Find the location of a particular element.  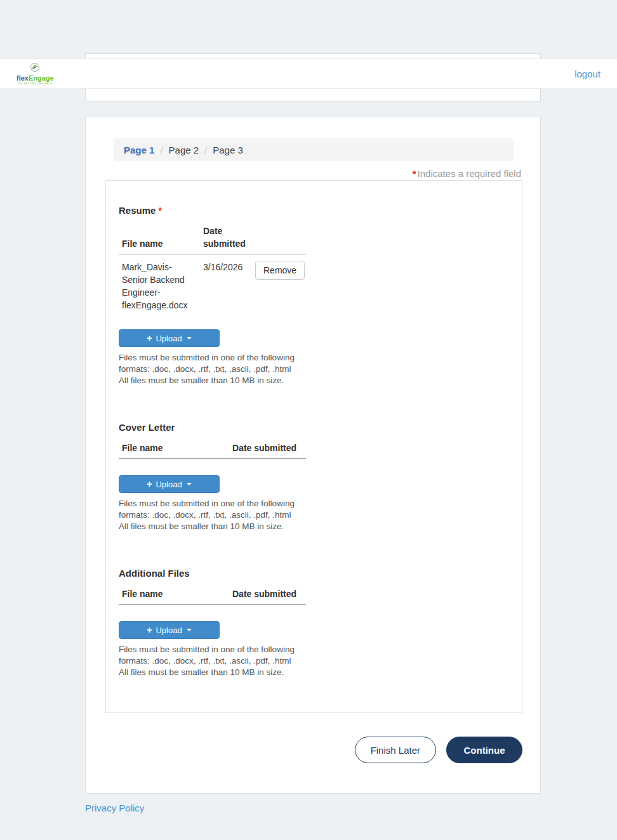

flexengage-logo-tagline: GO BEYOND THE SALE is located at coordinates (36, 84).